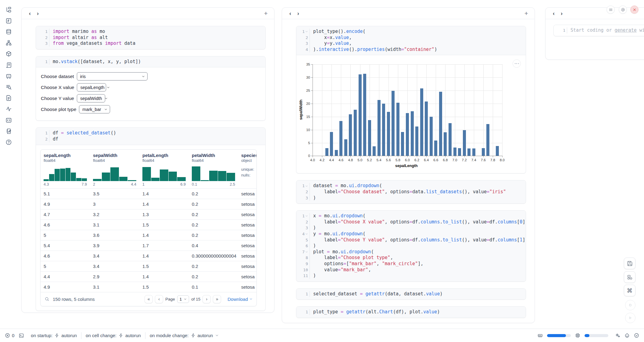 This screenshot has width=644, height=342. What do you see at coordinates (411, 246) in the screenshot?
I see `cell-xy-plot-dropdowns-editor: 1x = mo.ui.dropdown(2 label="Choose X va…` at bounding box center [411, 246].